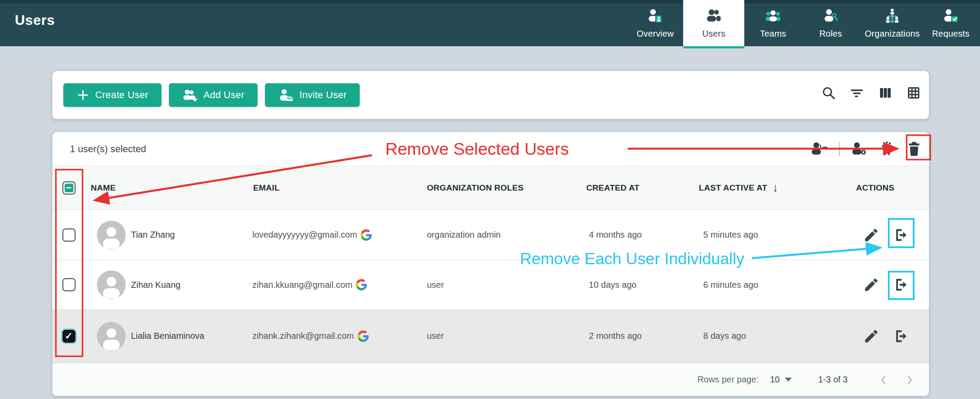  What do you see at coordinates (491, 95) in the screenshot?
I see `toolbar-card: Create User Add User Invite User` at bounding box center [491, 95].